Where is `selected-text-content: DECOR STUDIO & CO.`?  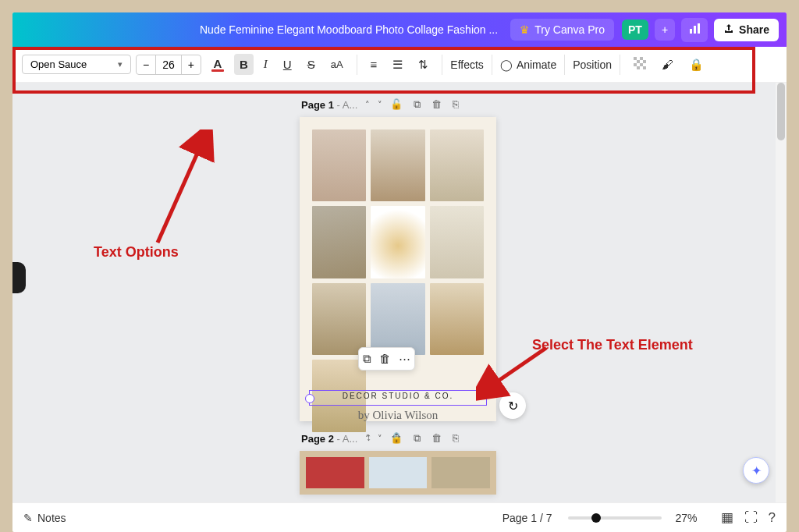 selected-text-content: DECOR STUDIO & CO. is located at coordinates (398, 396).